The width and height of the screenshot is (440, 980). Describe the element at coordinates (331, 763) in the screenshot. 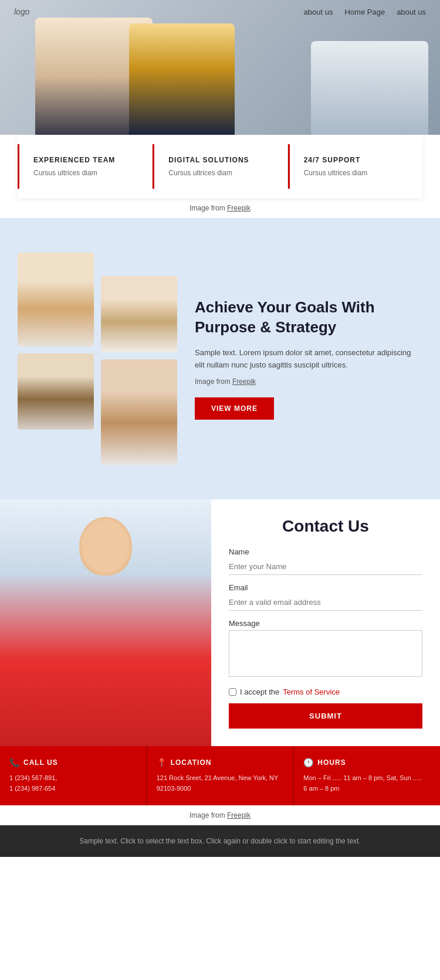

I see `hours-label: HOURS` at that location.